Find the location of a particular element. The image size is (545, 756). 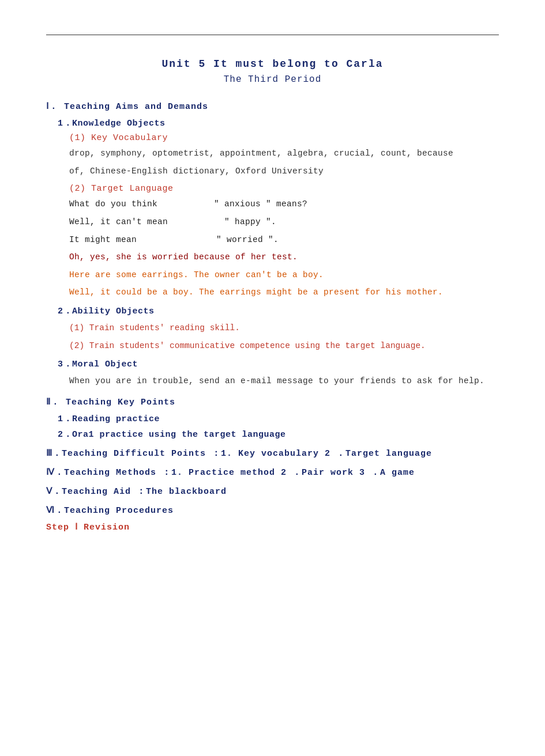

ability-item-1: (1) Train students' reading skill. is located at coordinates (284, 328).